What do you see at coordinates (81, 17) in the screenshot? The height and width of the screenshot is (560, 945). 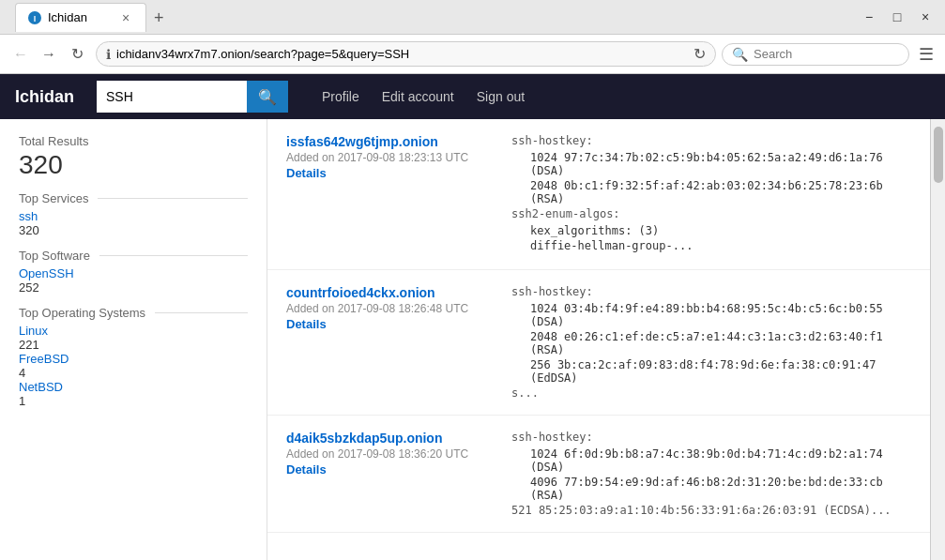 I see `browser-tab: I Ichidan ×` at bounding box center [81, 17].